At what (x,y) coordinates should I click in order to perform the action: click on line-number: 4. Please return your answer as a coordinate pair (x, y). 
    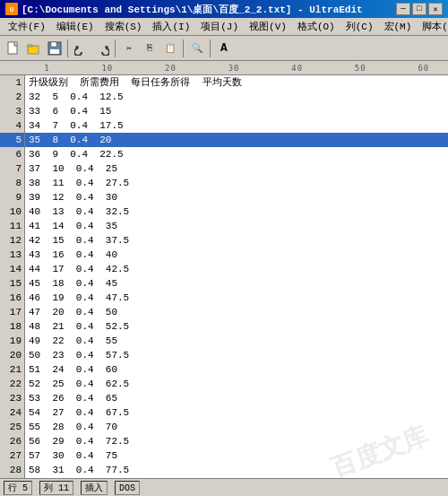
    Looking at the image, I should click on (13, 126).